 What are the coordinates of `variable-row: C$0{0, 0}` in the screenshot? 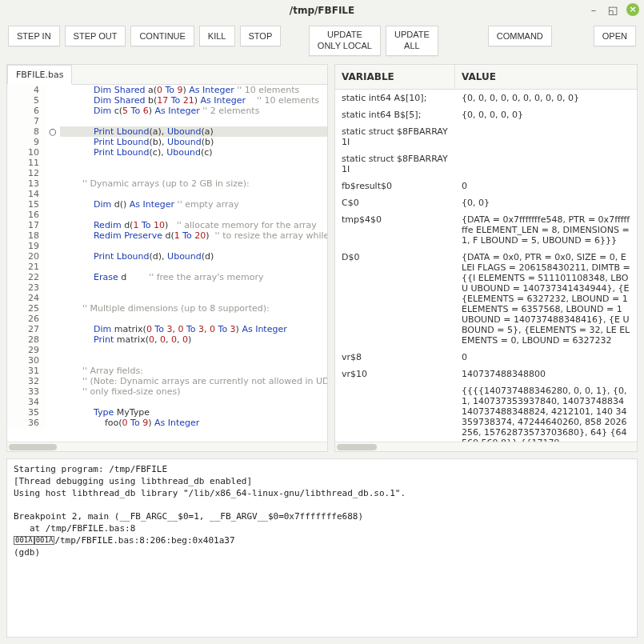 It's located at (486, 203).